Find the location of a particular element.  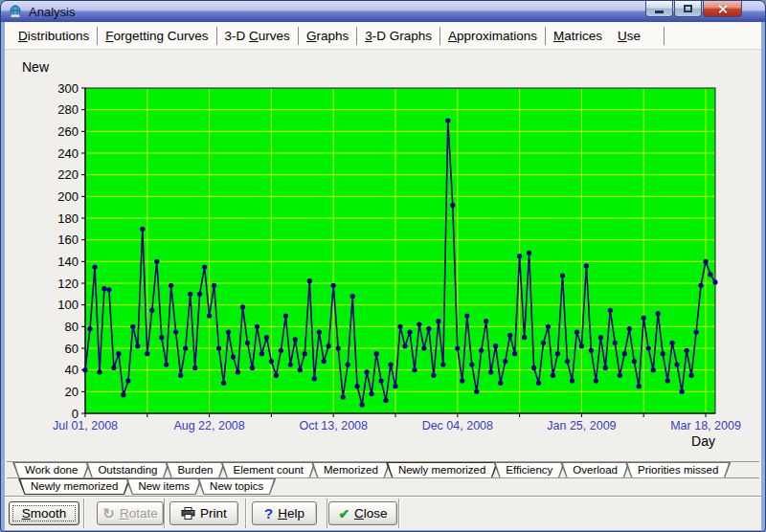

bottom-tab-label: Outstanding is located at coordinates (127, 470).